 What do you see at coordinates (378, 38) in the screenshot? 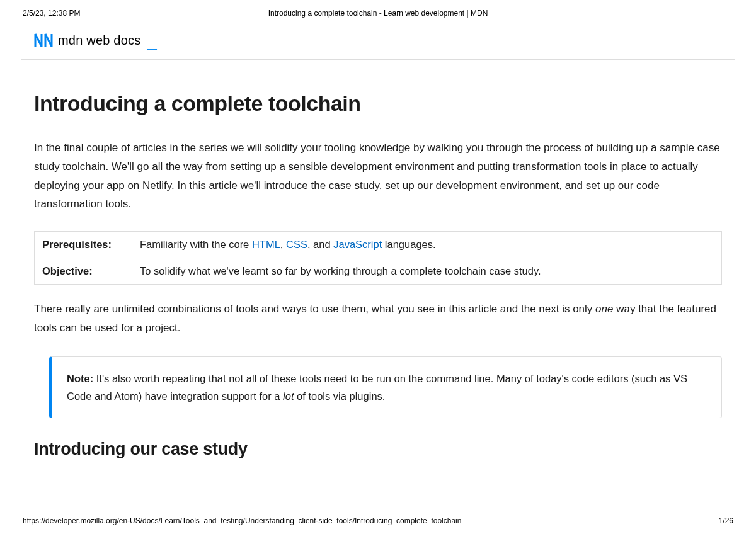
I see `brand-header: mdn web docs _` at bounding box center [378, 38].